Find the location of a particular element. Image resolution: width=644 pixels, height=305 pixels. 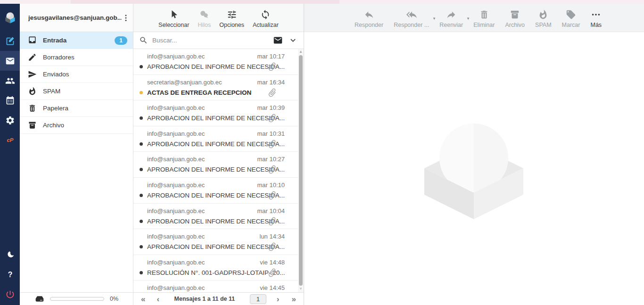

current-page-input: 1 is located at coordinates (258, 299).